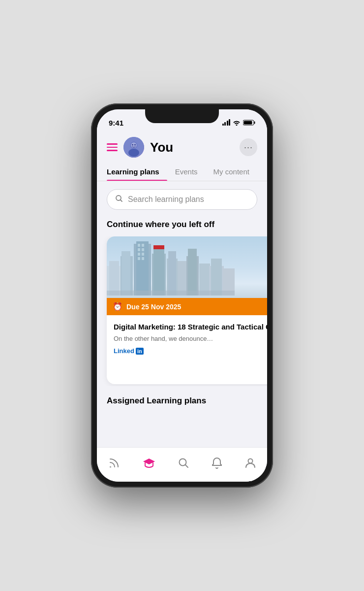 This screenshot has width=364, height=591. Describe the element at coordinates (190, 351) in the screenshot. I see `linkedin-badge-1: Linked in` at that location.